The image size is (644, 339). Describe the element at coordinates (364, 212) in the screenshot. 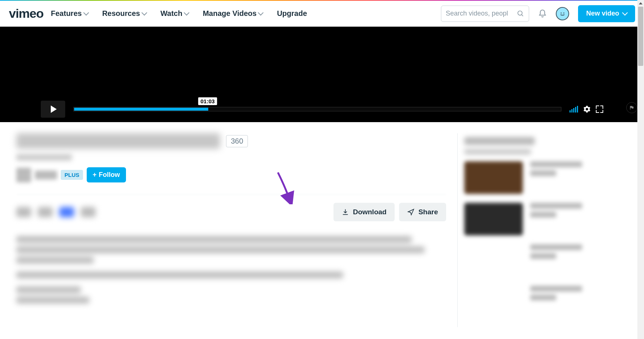

I see `download-button: Download` at that location.